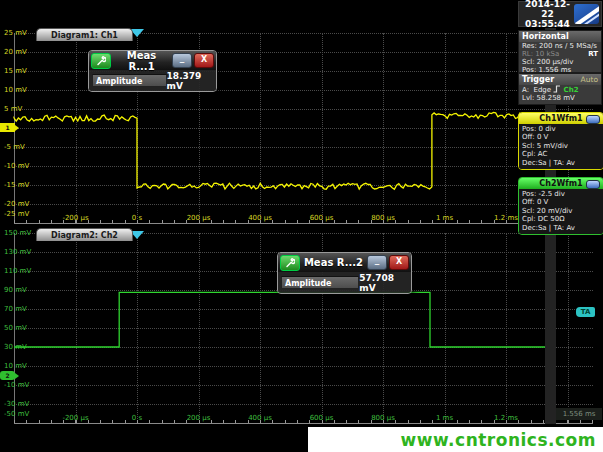  What do you see at coordinates (561, 129) in the screenshot?
I see `ch1-pos: Pos: 0 div` at bounding box center [561, 129].